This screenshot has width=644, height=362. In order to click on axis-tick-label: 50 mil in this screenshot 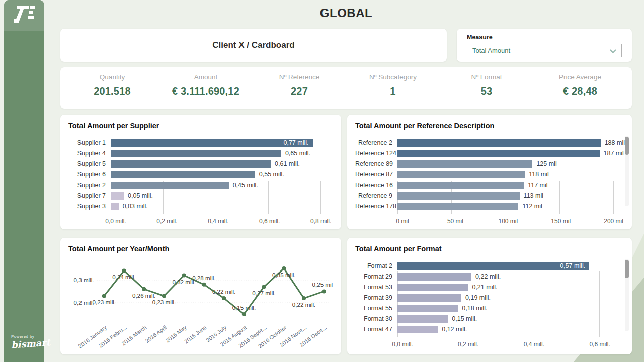, I will do `click(455, 221)`.